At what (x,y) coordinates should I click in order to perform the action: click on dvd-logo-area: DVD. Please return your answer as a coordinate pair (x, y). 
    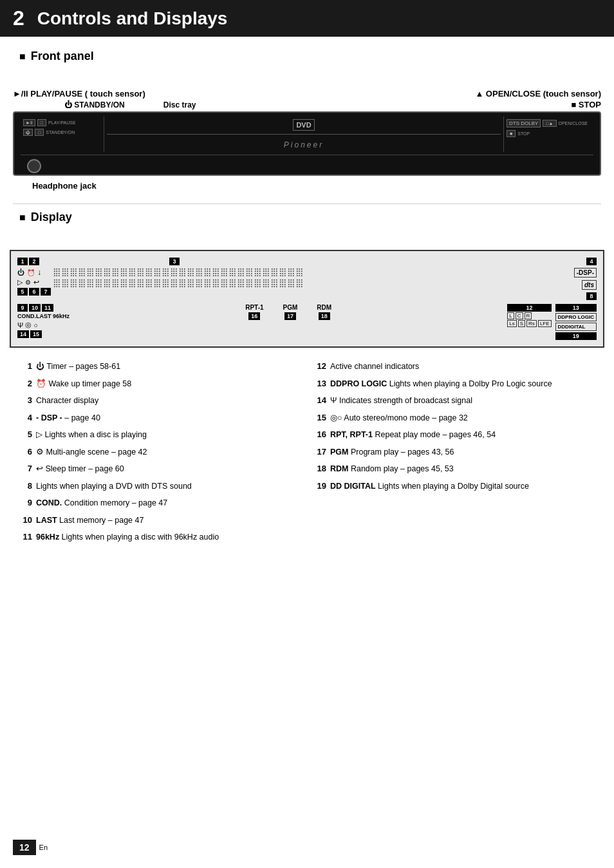
    Looking at the image, I should click on (304, 125).